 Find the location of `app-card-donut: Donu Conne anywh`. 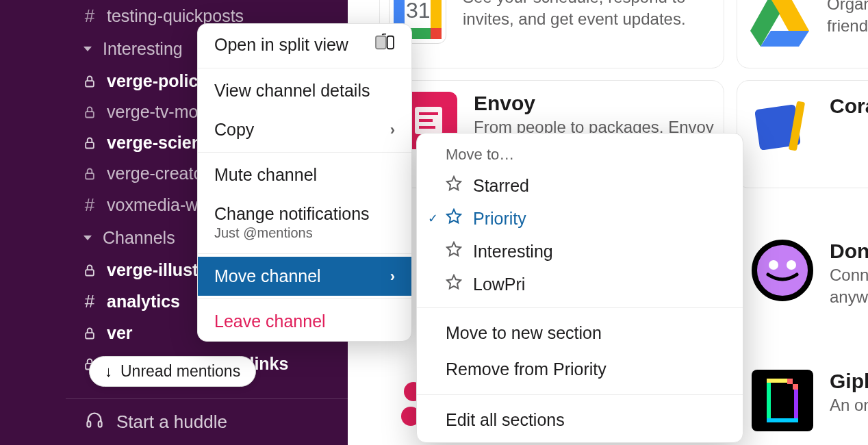

app-card-donut: Donu Conne anywh is located at coordinates (810, 274).